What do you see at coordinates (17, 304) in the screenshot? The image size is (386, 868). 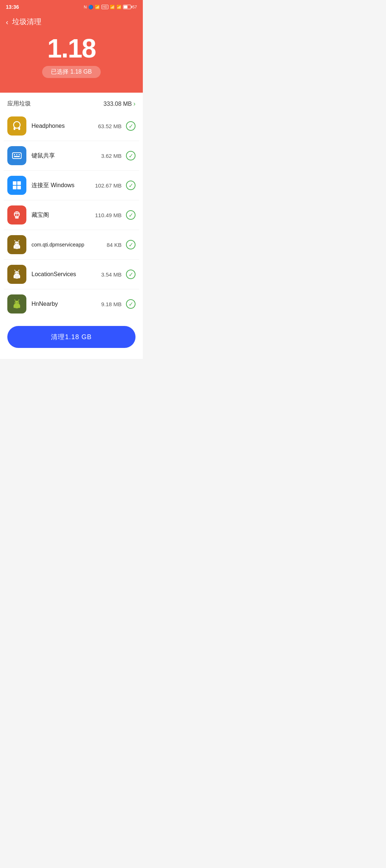 I see `hnnearby-icon` at bounding box center [17, 304].